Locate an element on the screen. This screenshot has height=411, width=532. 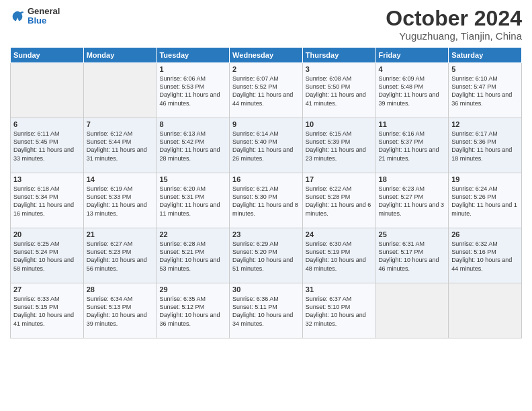
day-info: Sunrise: 6:37 AM Sunset: 5:10 PM Dayligh… is located at coordinates (339, 312).